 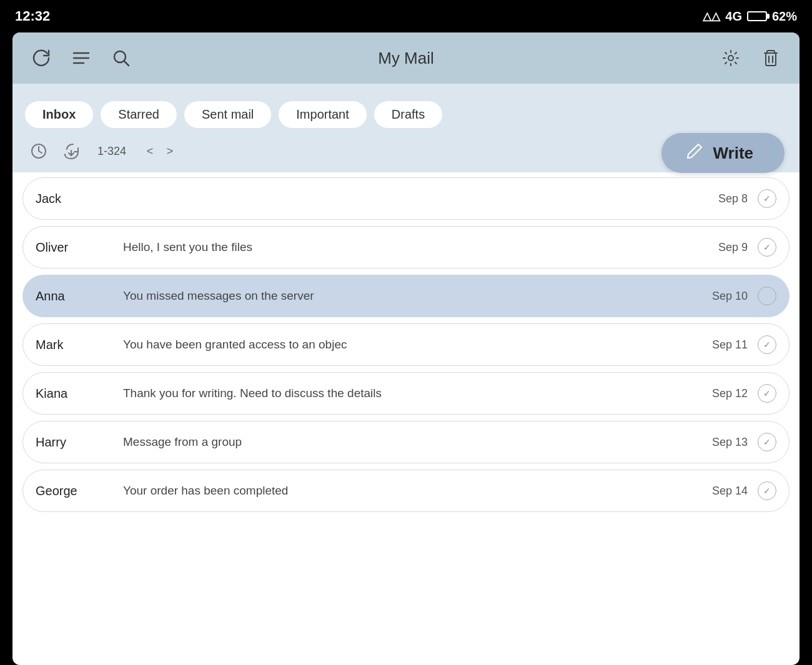 I want to click on refresh-button, so click(x=41, y=58).